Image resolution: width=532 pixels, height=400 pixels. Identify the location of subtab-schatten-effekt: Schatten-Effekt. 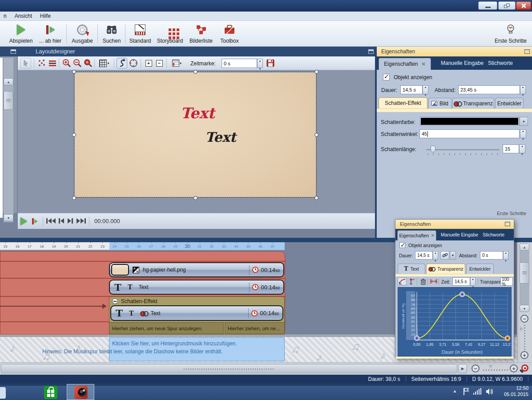
(403, 103).